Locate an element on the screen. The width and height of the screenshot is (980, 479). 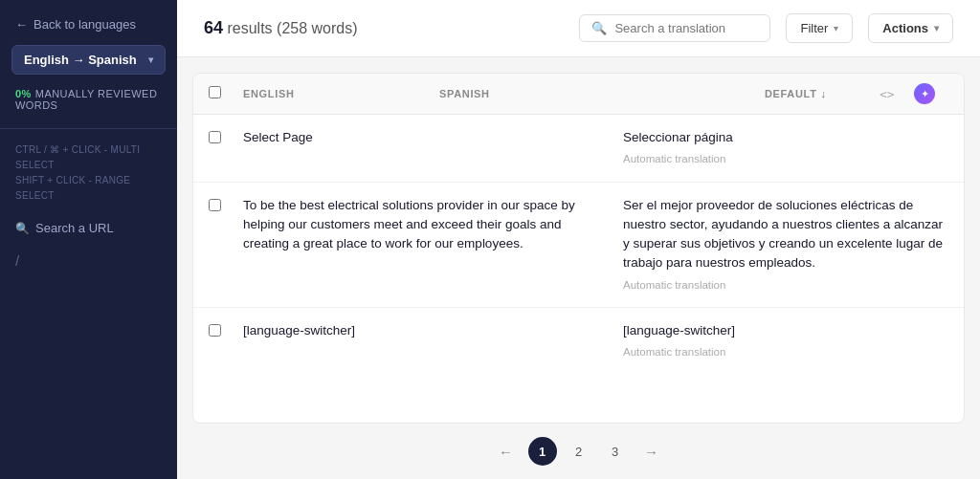
search-url-row: 🔍 Search a URL is located at coordinates (88, 231).